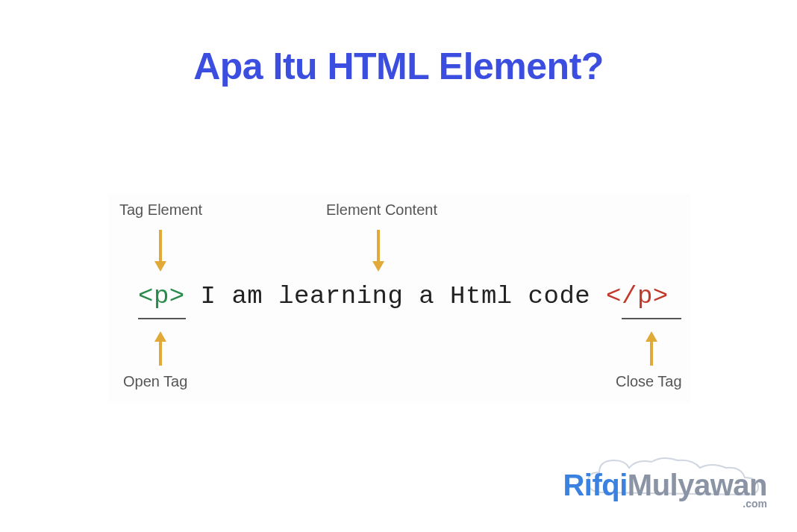 Image resolution: width=797 pixels, height=532 pixels. What do you see at coordinates (649, 382) in the screenshot?
I see `label-close-tag: Close Tag` at bounding box center [649, 382].